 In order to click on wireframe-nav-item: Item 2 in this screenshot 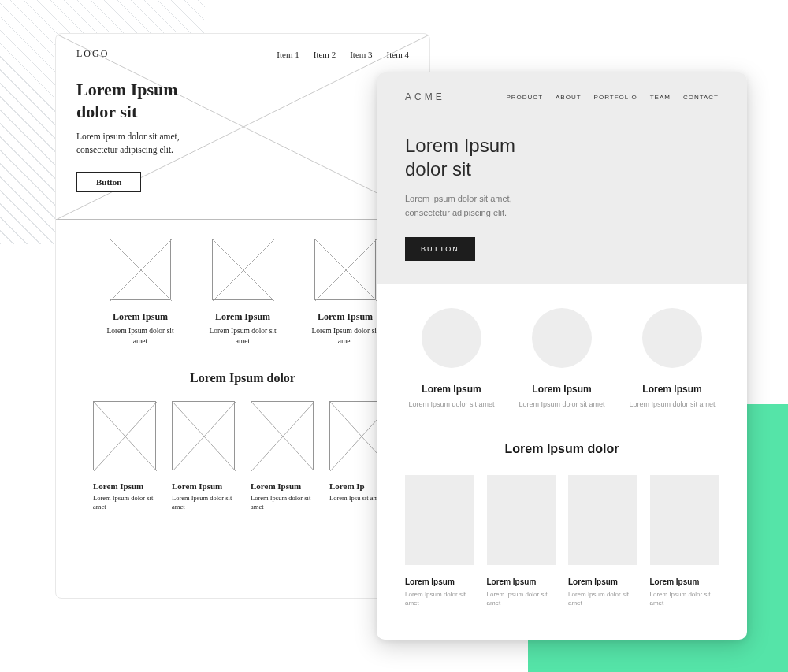, I will do `click(325, 54)`.